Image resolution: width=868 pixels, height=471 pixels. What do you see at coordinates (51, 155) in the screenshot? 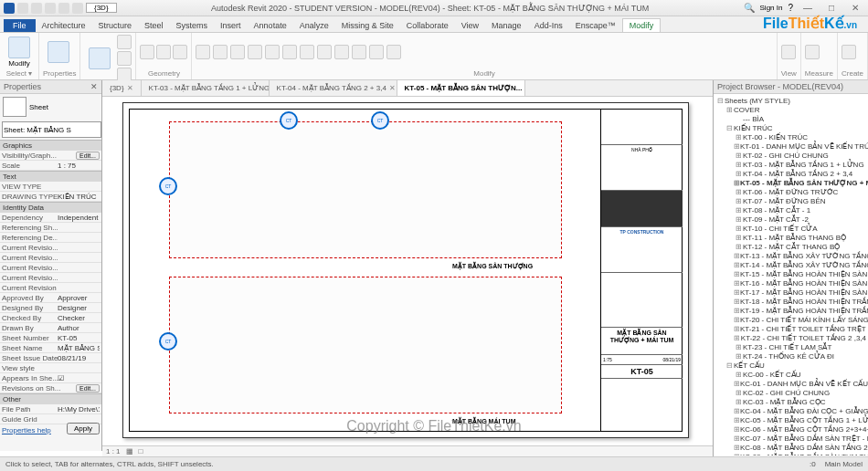
I see `prop-row: Visibility/Graph...Edit...` at bounding box center [51, 155].